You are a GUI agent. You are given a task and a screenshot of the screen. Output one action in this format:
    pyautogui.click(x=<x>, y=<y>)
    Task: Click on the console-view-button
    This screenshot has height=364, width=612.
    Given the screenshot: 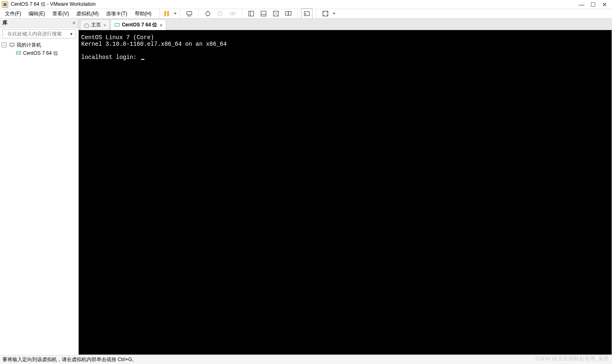 What is the action you would take?
    pyautogui.click(x=307, y=14)
    